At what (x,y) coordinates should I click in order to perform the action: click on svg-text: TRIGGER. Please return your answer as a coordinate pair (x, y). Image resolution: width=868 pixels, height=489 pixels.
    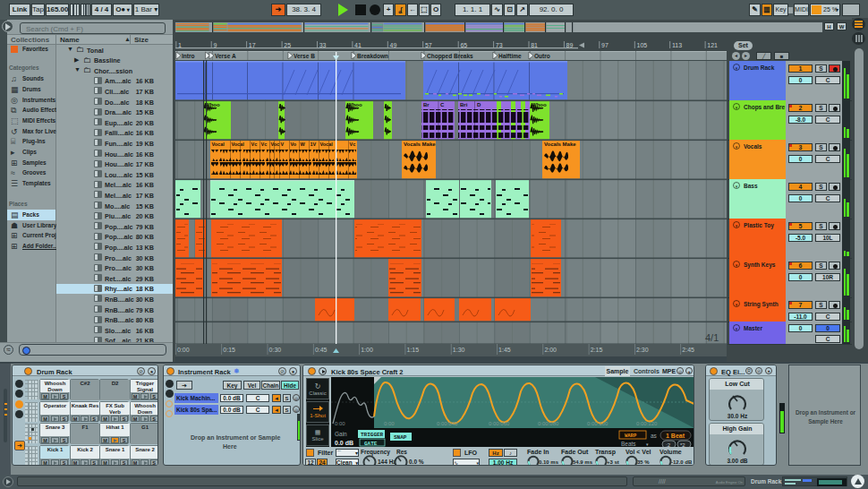
    Looking at the image, I should click on (372, 435).